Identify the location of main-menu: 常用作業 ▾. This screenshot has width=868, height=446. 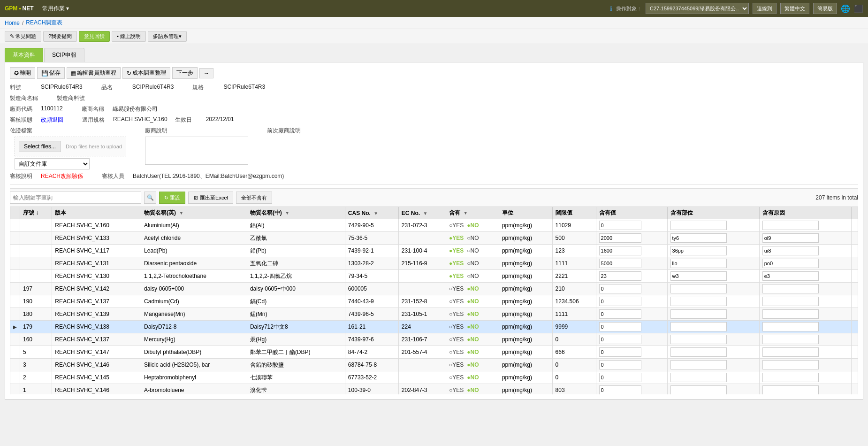
(55, 8).